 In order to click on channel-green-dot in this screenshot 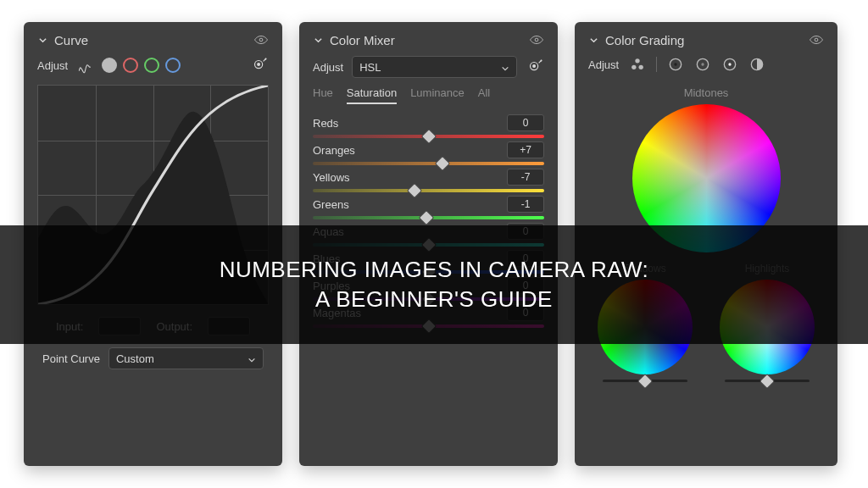, I will do `click(152, 65)`.